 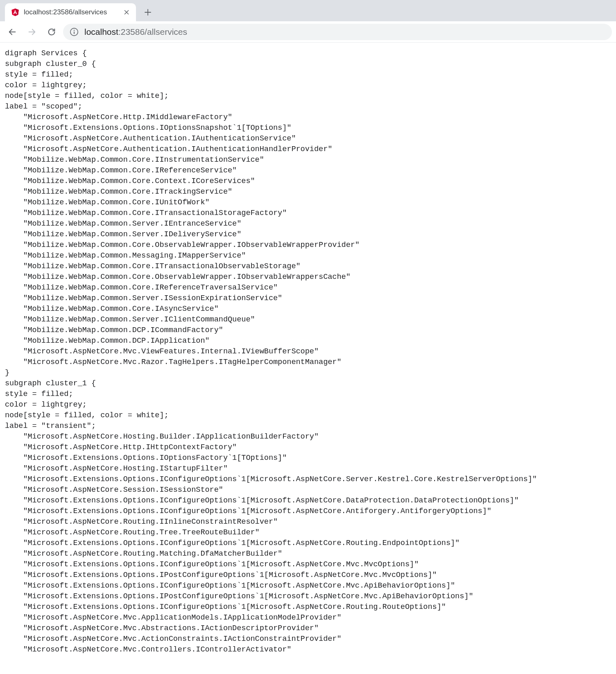 What do you see at coordinates (52, 32) in the screenshot?
I see `reload-button` at bounding box center [52, 32].